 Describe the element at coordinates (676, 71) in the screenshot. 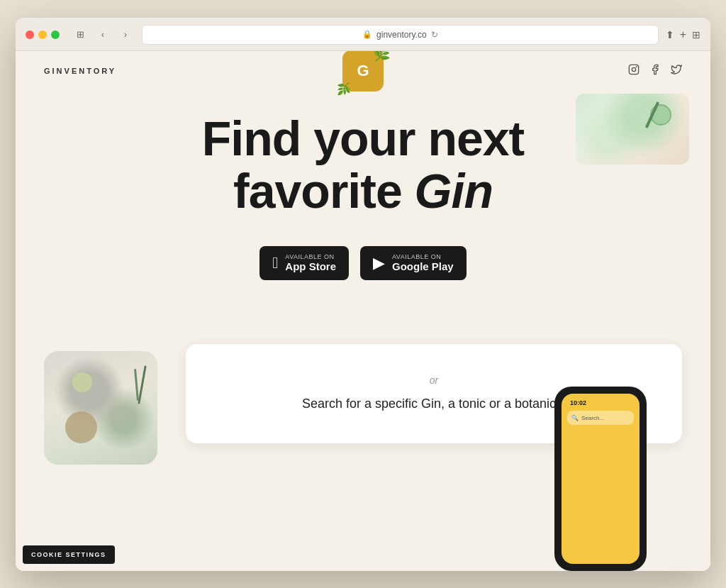

I see `twitter-icon` at that location.